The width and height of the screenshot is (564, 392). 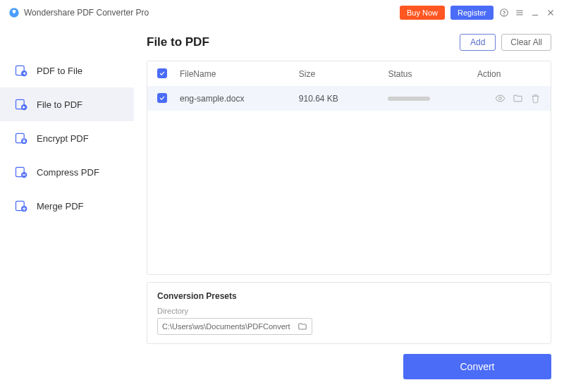 What do you see at coordinates (349, 296) in the screenshot?
I see `presets-title: Conversion Presets` at bounding box center [349, 296].